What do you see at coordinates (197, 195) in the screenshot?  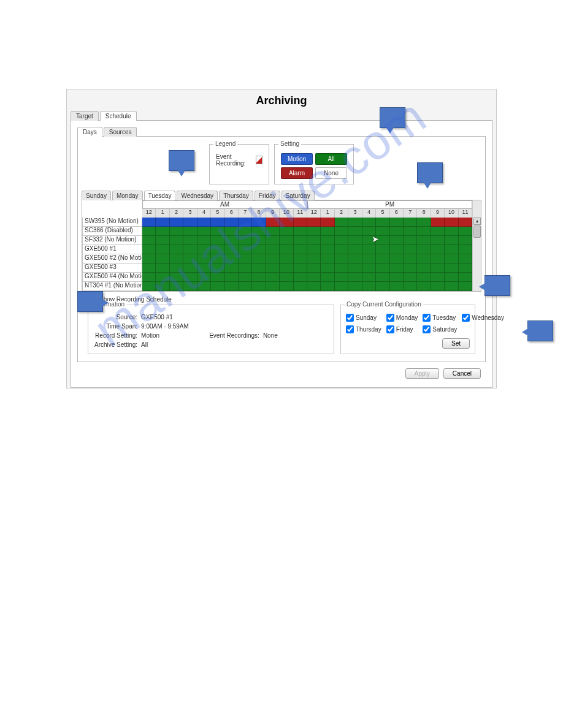 I see `tab-wednesday: Wednesday` at bounding box center [197, 195].